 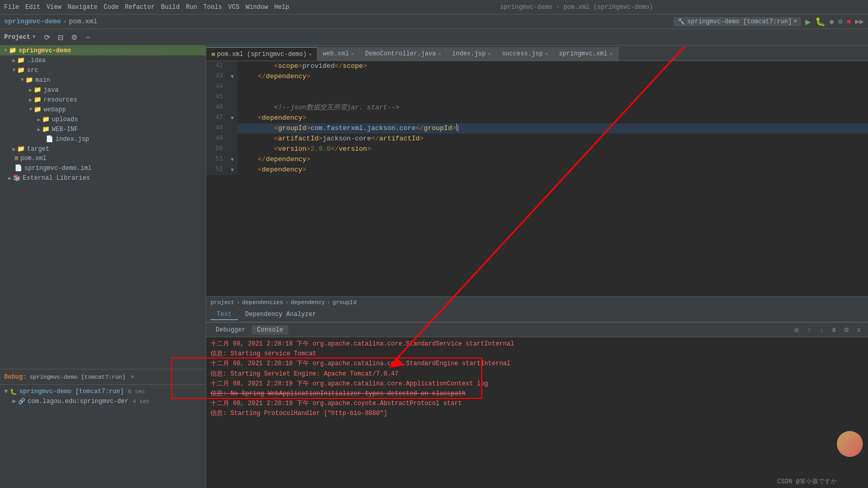 What do you see at coordinates (537, 139) in the screenshot?
I see `code-line-49: 49 <artifactId>jackson-core</artifactId>` at bounding box center [537, 139].